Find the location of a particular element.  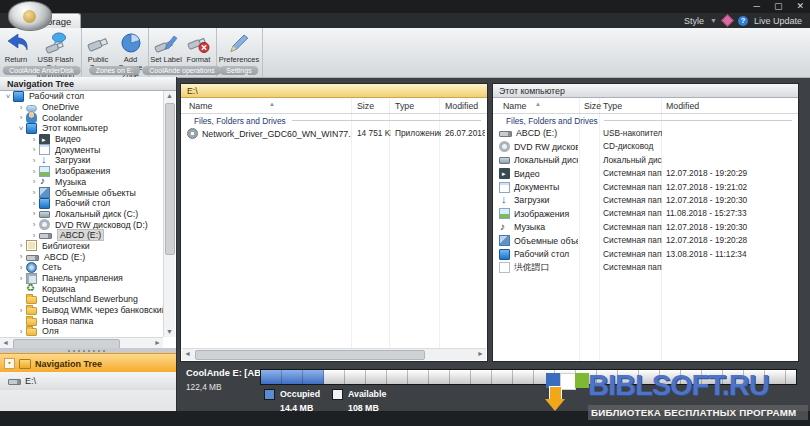

file-name: Объемные объекты is located at coordinates (546, 241).